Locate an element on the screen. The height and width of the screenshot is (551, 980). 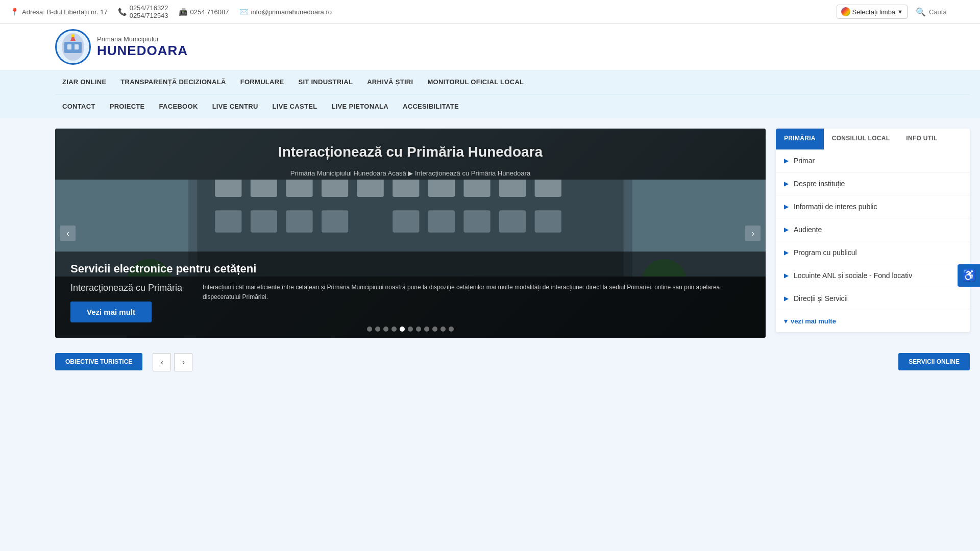
accessibility-icon: ♿ is located at coordinates (969, 276).